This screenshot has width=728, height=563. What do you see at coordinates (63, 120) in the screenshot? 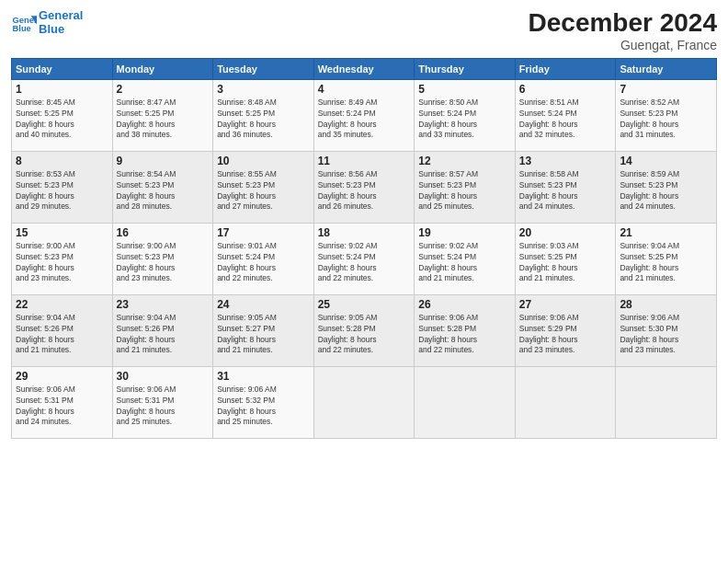
I see `day-info: Sunrise: 8:45 AM Sunset: 5:25 PM Dayligh…` at bounding box center [63, 120].